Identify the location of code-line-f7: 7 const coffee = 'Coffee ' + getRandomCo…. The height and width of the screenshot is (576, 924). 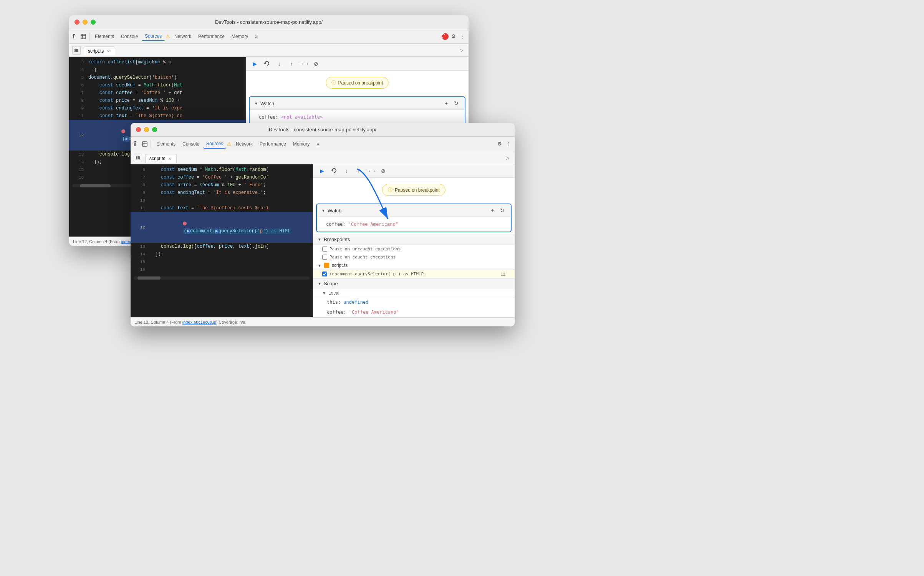
(222, 177).